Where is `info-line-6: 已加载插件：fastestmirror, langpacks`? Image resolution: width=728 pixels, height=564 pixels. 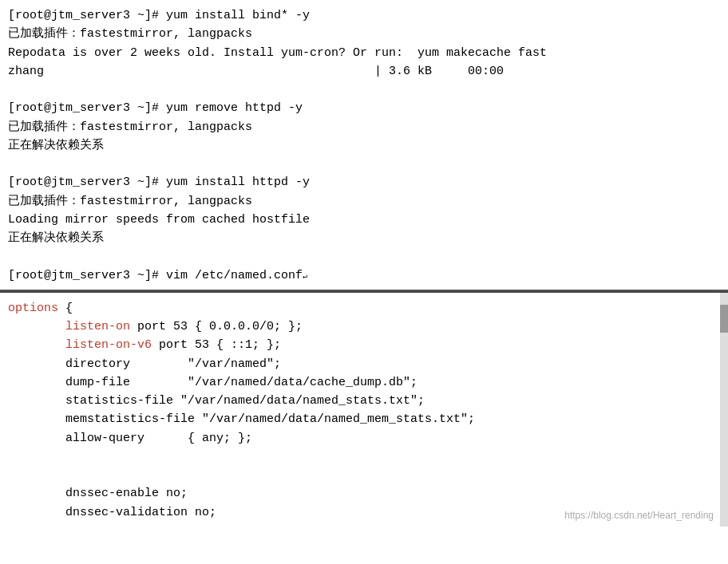
info-line-6: 已加载插件：fastestmirror, langpacks is located at coordinates (364, 201).